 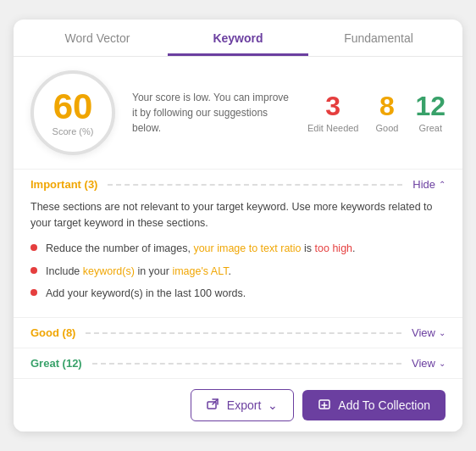 I want to click on export-label: Export, so click(x=244, y=405).